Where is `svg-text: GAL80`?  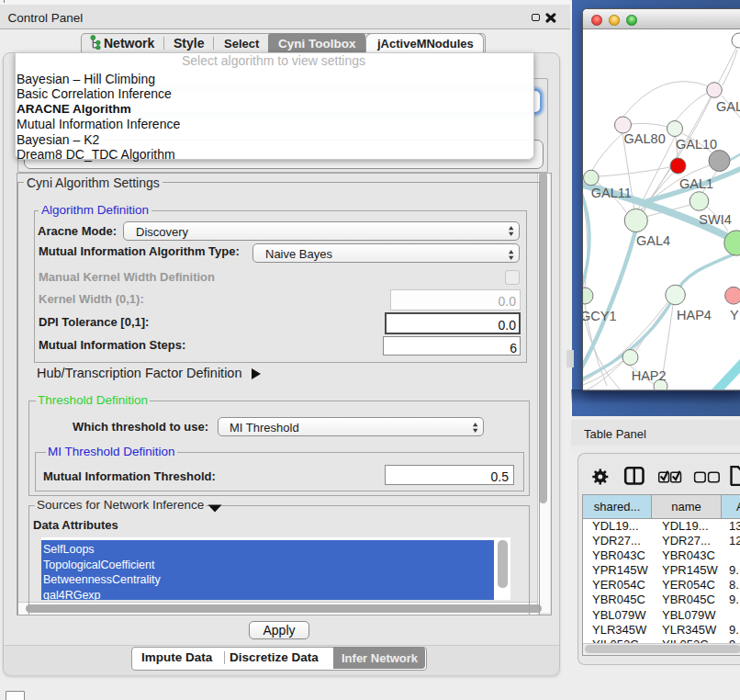
svg-text: GAL80 is located at coordinates (645, 139).